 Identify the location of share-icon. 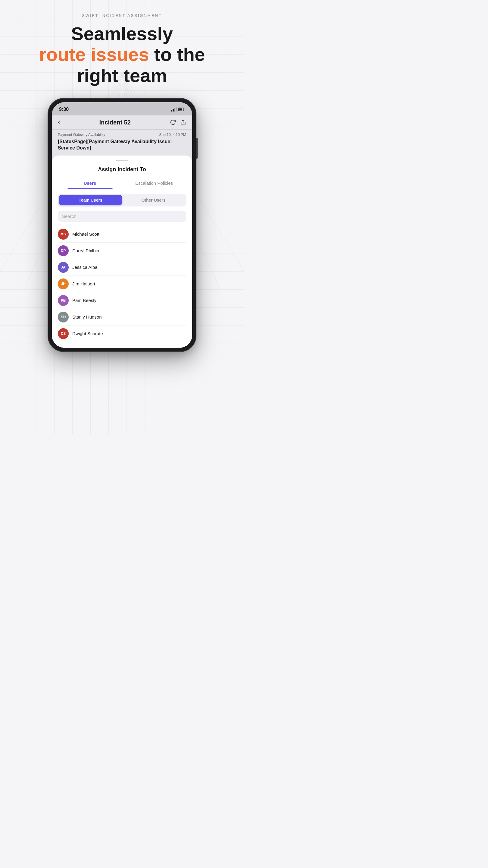
(183, 122).